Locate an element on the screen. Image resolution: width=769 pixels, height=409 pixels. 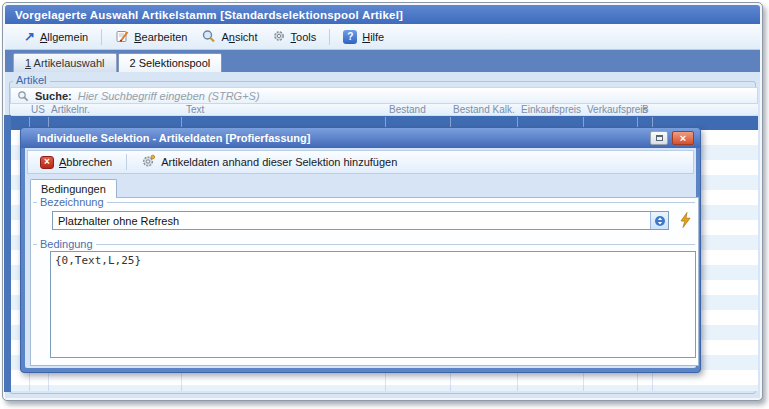
menu-item-tools: Tools is located at coordinates (294, 37).